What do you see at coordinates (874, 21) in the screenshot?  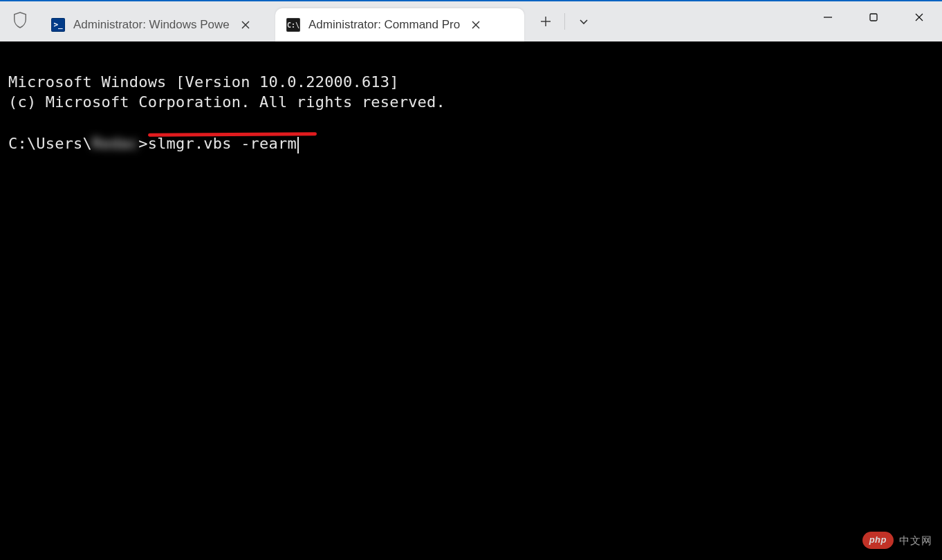 I see `window-controls` at bounding box center [874, 21].